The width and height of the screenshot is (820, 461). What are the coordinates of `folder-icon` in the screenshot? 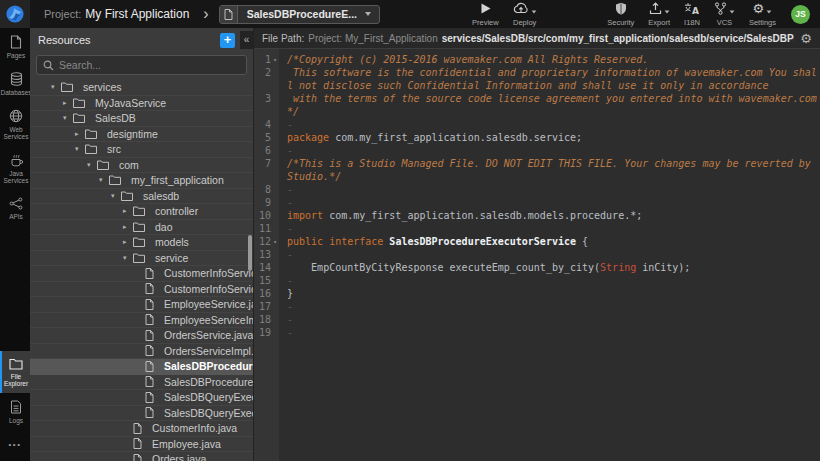 It's located at (139, 242).